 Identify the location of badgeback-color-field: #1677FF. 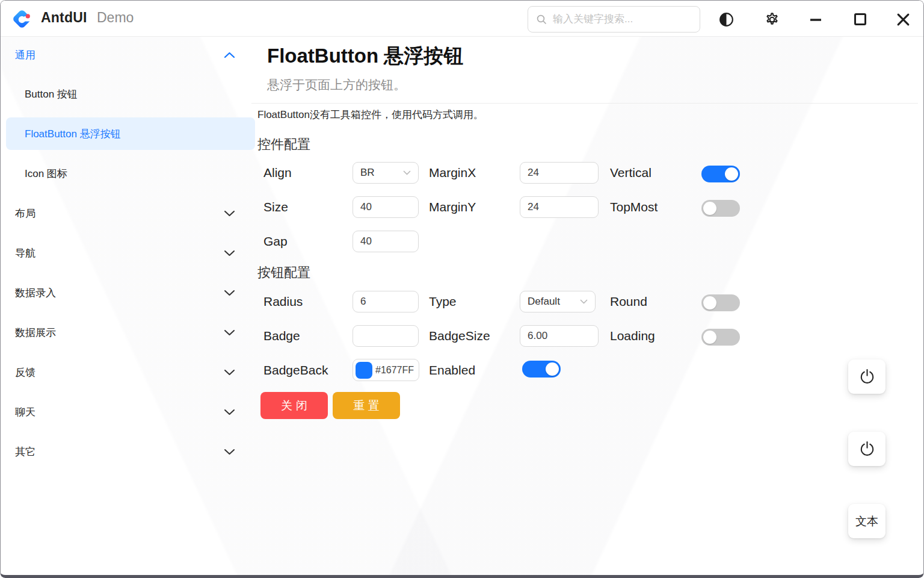
(386, 370).